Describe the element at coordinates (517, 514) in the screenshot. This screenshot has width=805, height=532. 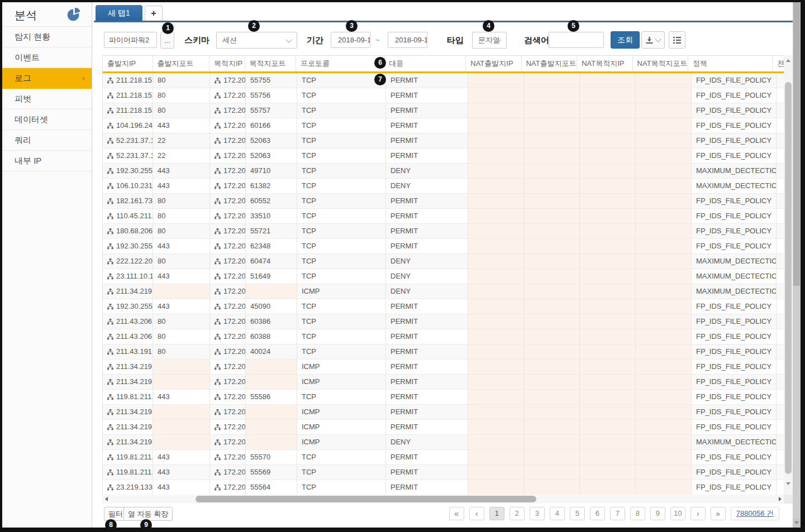
I see `page-button-2: 2` at that location.